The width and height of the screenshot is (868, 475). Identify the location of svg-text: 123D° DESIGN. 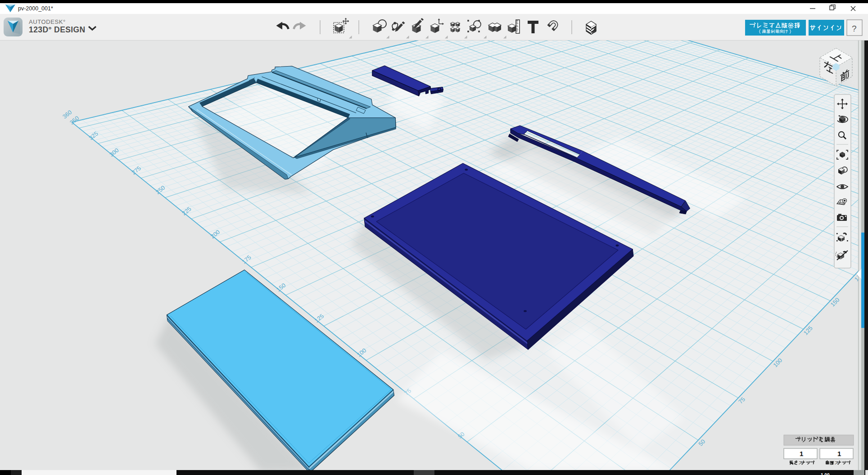
(57, 30).